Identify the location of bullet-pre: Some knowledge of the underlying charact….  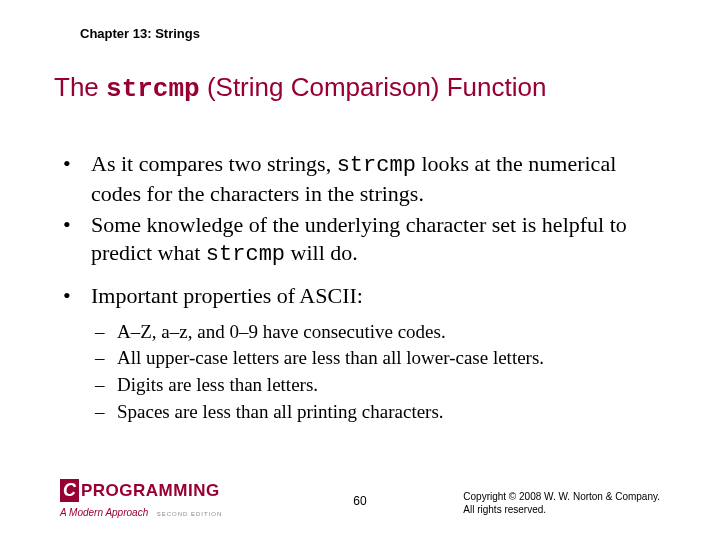
(359, 238).